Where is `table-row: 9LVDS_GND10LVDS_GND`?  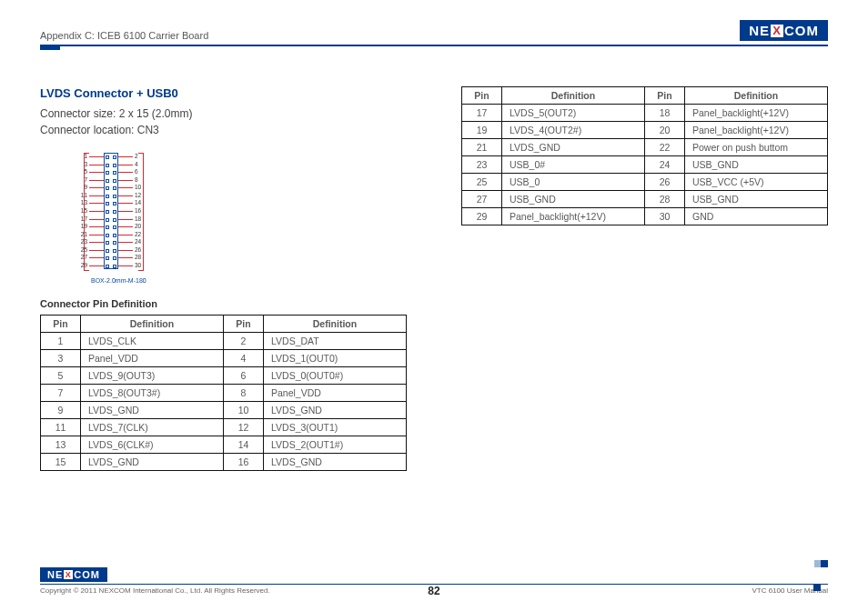
table-row: 9LVDS_GND10LVDS_GND is located at coordinates (224, 411).